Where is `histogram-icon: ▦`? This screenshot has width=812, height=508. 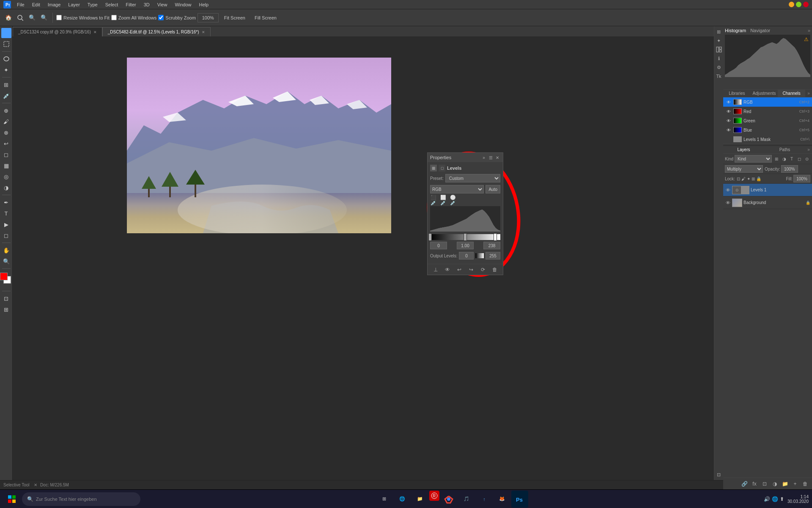
histogram-icon: ▦ is located at coordinates (433, 168).